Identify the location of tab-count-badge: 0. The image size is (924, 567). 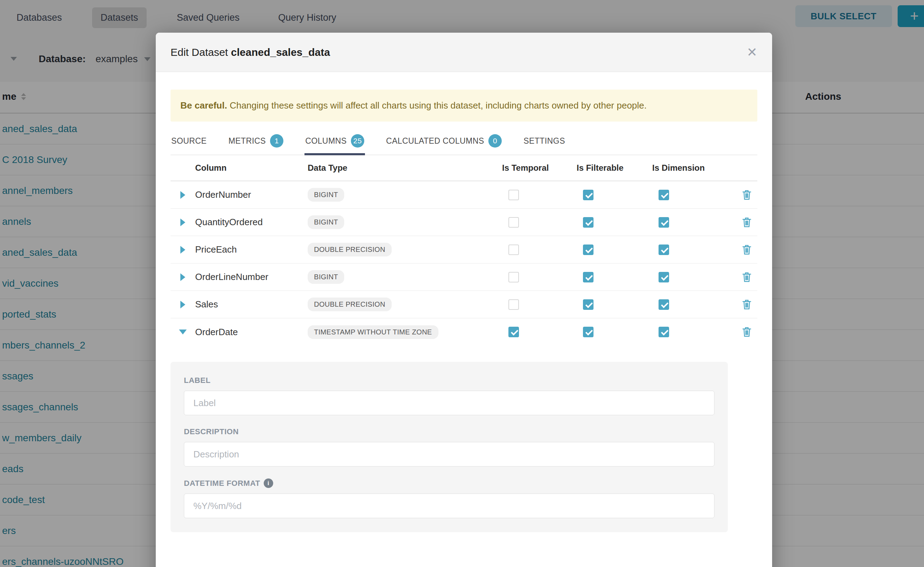
(495, 141).